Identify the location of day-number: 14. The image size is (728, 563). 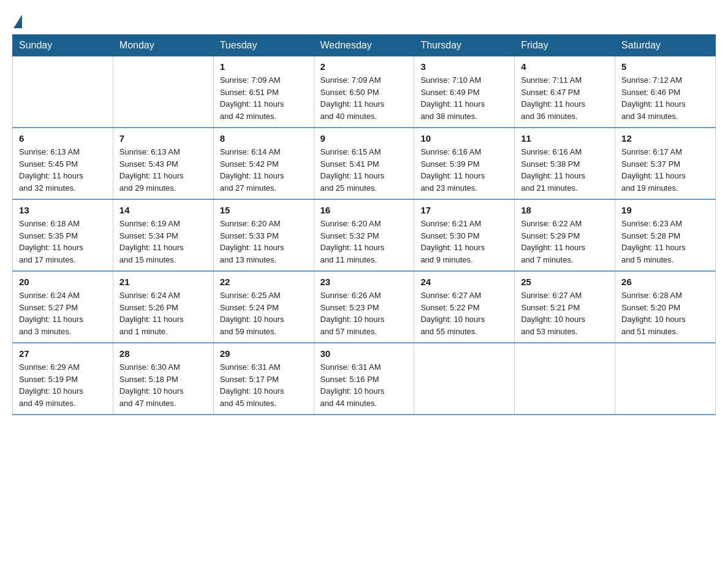
(163, 210).